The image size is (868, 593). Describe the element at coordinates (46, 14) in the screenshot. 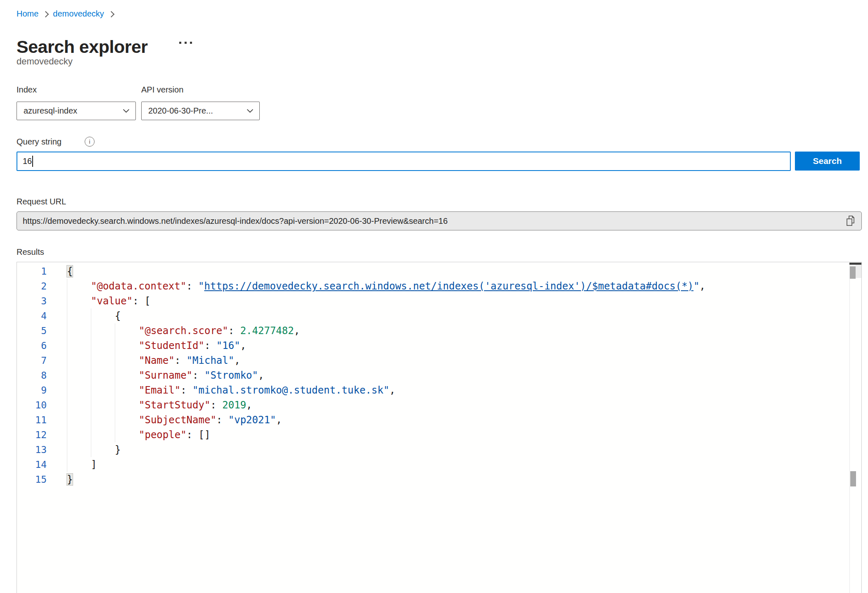

I see `chevron-right-icon` at that location.